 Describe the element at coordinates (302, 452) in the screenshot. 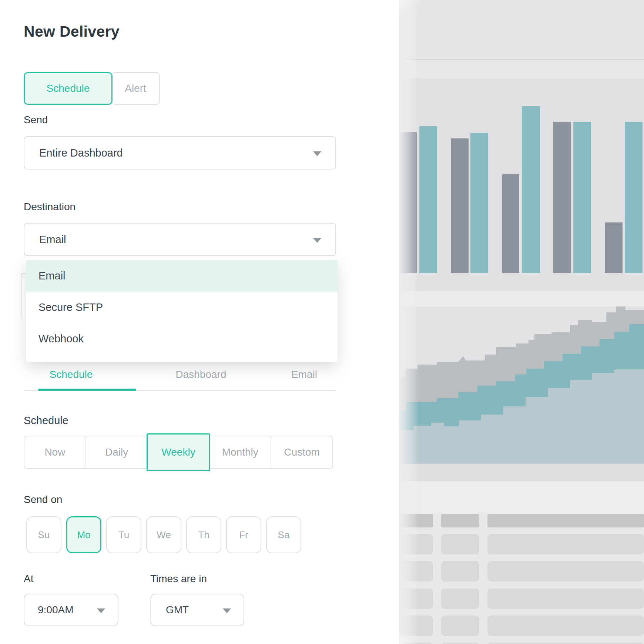

I see `frequency-custom-label: Custom` at that location.